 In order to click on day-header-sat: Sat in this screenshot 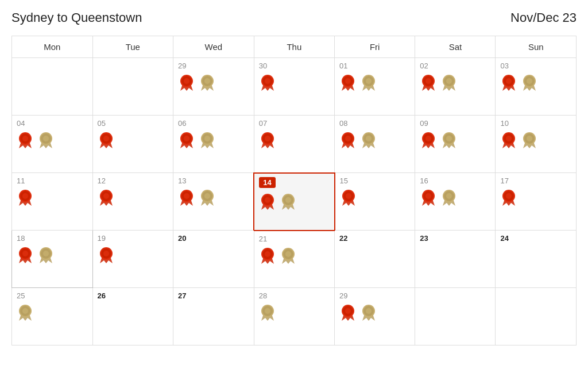, I will do `click(455, 47)`.